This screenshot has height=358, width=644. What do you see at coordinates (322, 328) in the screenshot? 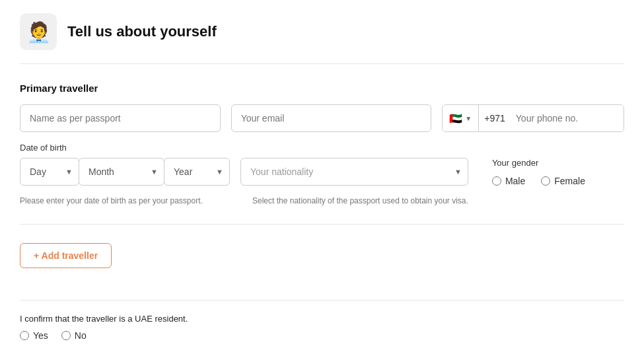
I see `uae-confirm-section: I confirm that the traveller is a UAE re…` at bounding box center [322, 328].